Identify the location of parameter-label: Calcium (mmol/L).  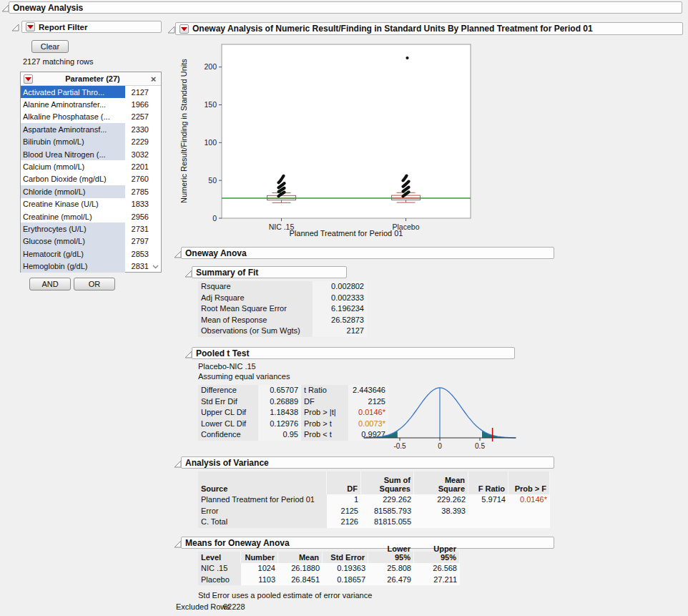
(73, 166).